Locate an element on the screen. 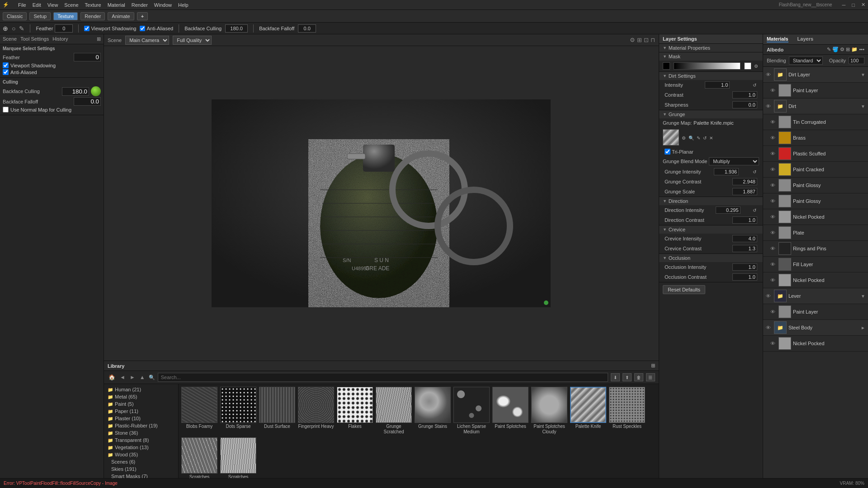 This screenshot has width=868, height=488. grunge-refresh-btn: ↺ is located at coordinates (705, 138).